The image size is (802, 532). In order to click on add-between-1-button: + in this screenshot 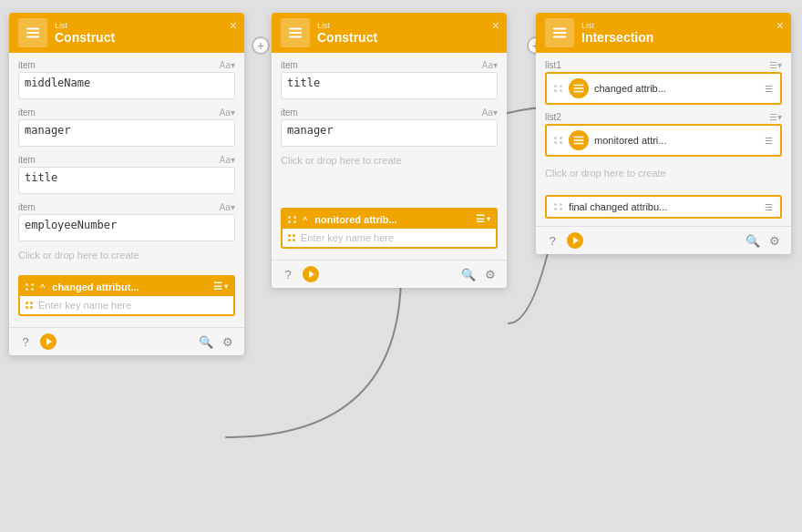, I will do `click(261, 46)`.